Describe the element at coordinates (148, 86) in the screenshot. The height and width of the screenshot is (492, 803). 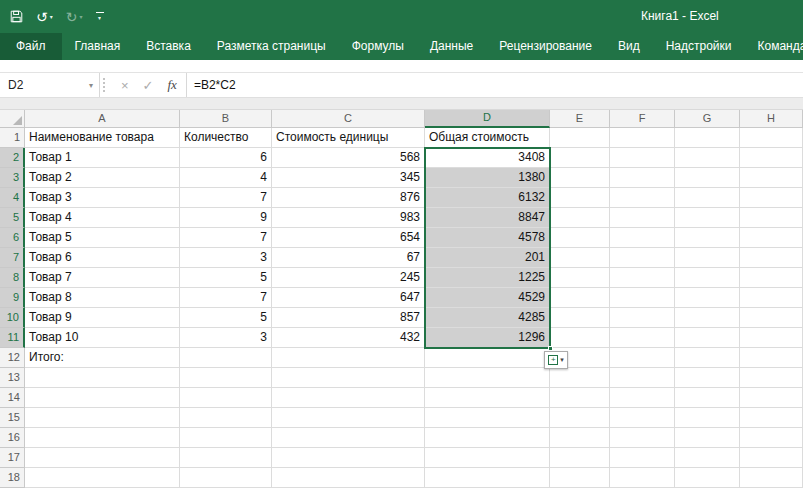
I see `enter-icon: ✓` at that location.